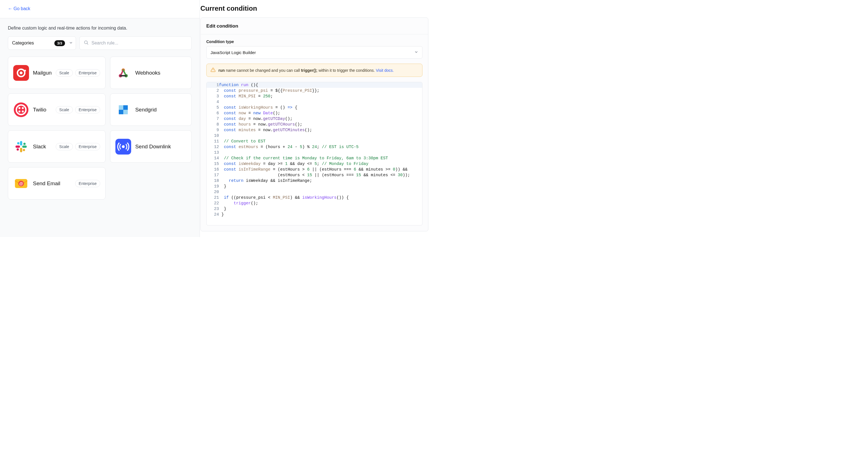 This screenshot has height=474, width=868. What do you see at coordinates (233, 53) in the screenshot?
I see `condition-type-value: JavaScript Logic Builder` at bounding box center [233, 53].